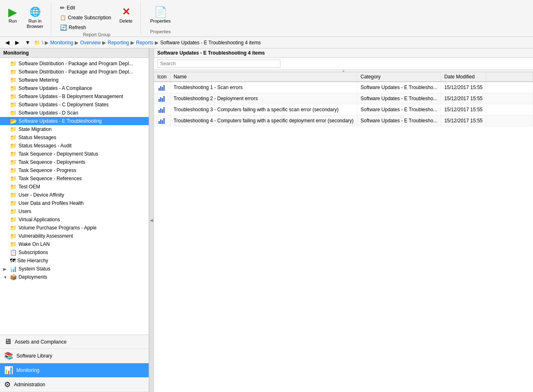  I want to click on create-subscription-icon: 📋, so click(63, 18).